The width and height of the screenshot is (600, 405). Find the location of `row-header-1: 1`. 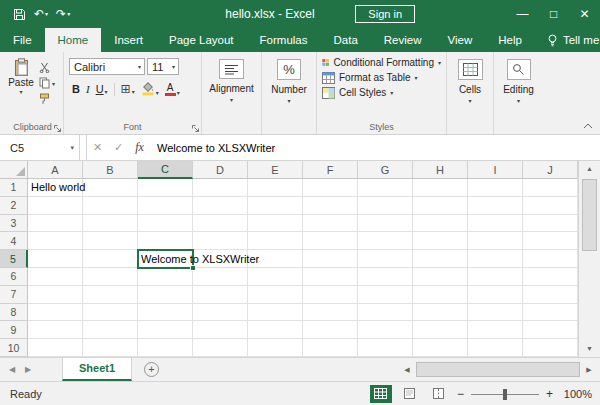

row-header-1: 1 is located at coordinates (14, 188).